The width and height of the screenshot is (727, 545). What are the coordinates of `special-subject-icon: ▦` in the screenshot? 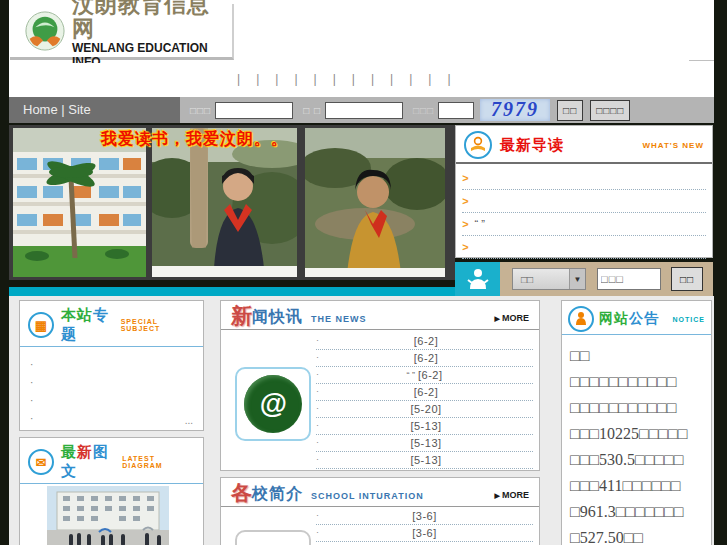 It's located at (41, 325).